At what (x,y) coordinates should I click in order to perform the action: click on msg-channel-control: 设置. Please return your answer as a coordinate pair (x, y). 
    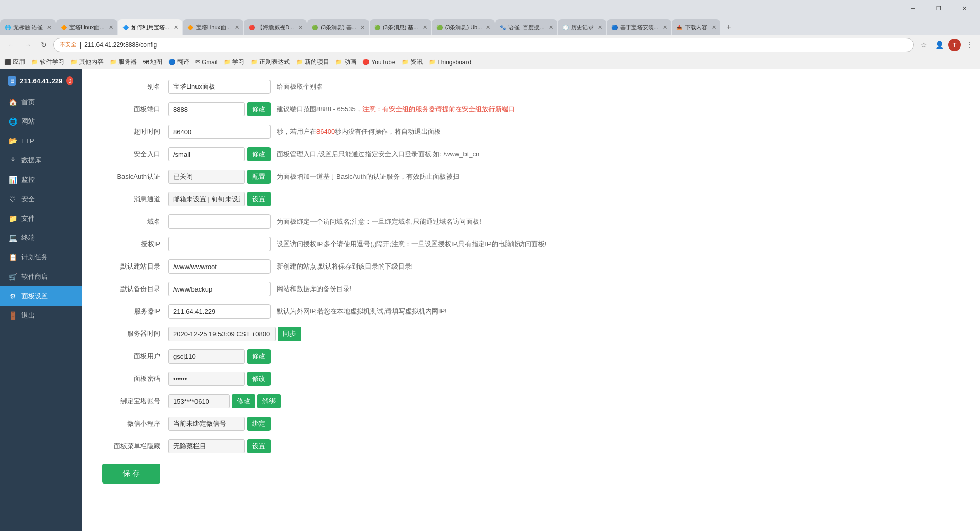
    Looking at the image, I should click on (219, 199).